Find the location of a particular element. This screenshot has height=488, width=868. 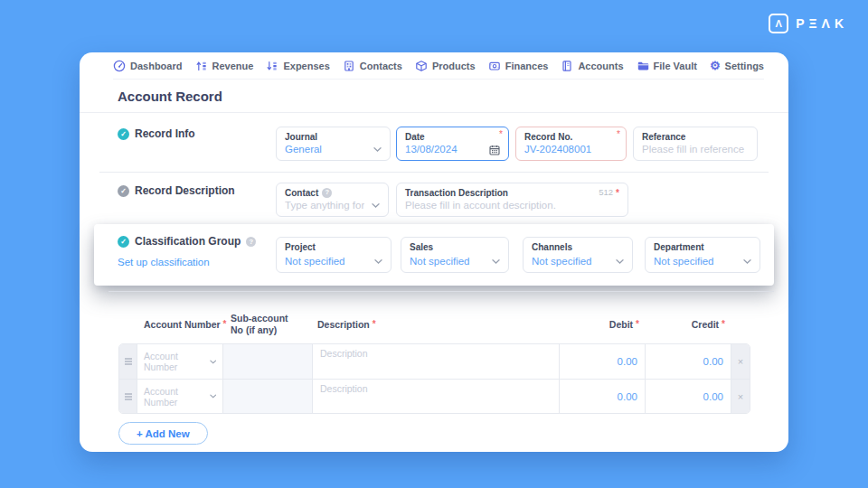

top-nav: Dashboard Revenue Expenses Contacts Prod… is located at coordinates (439, 66).